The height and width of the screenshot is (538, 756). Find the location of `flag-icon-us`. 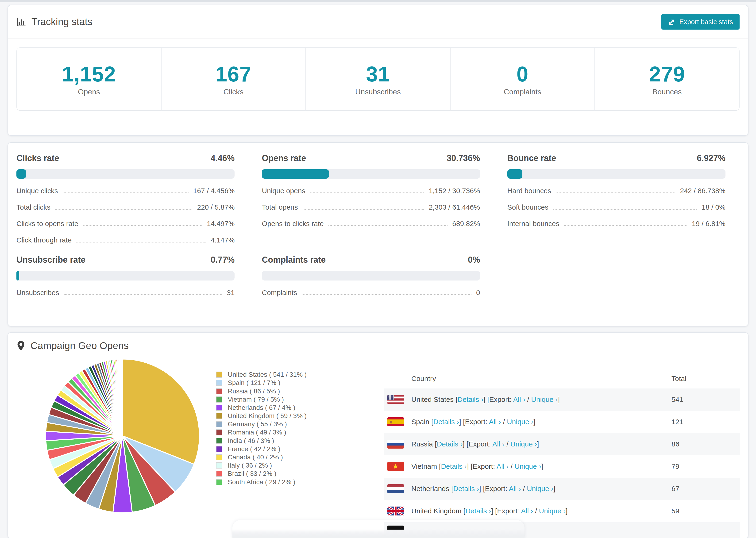

flag-icon-us is located at coordinates (396, 400).